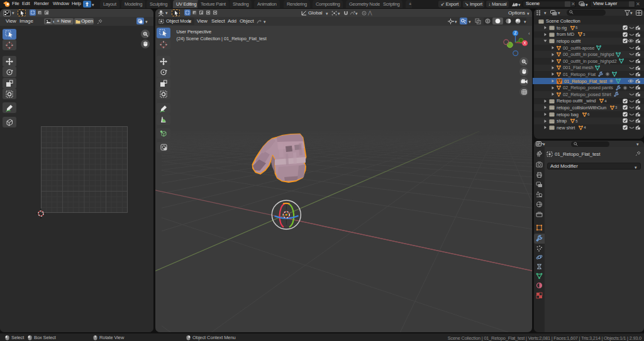  Describe the element at coordinates (525, 43) in the screenshot. I see `svg-text: X` at that location.